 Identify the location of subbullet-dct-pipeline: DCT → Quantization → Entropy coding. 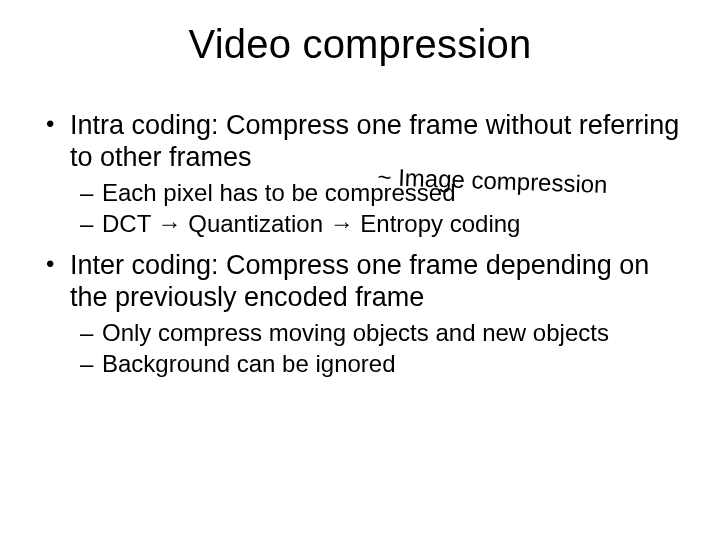
(363, 224).